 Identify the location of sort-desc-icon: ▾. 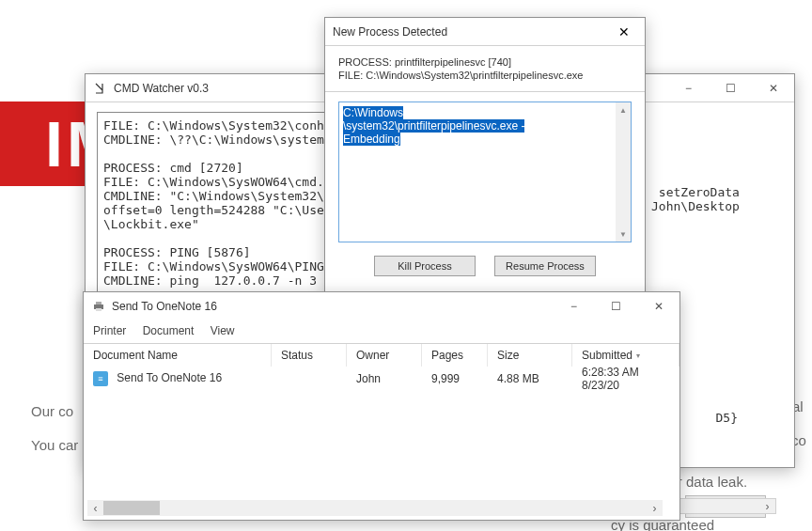
(638, 355).